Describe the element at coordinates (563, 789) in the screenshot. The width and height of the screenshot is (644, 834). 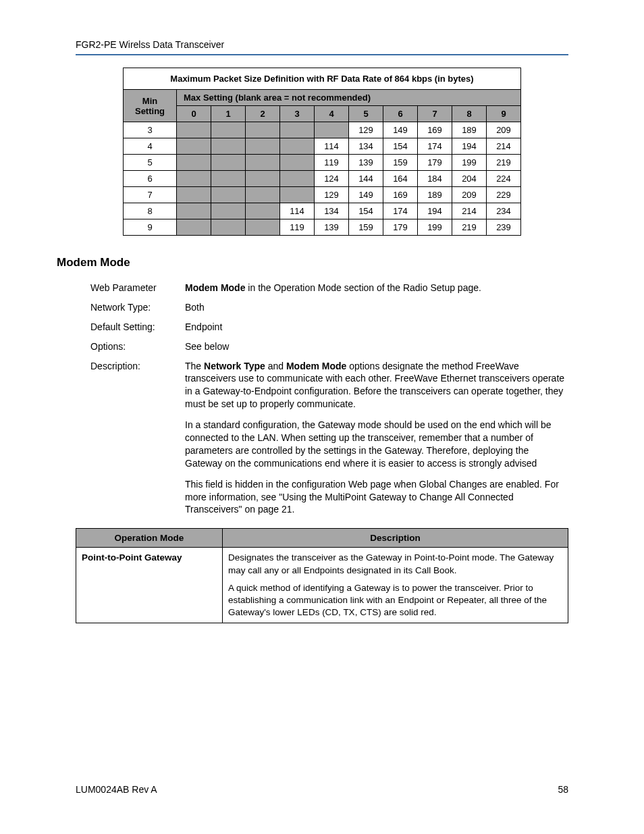
I see `footer-right: 58` at that location.